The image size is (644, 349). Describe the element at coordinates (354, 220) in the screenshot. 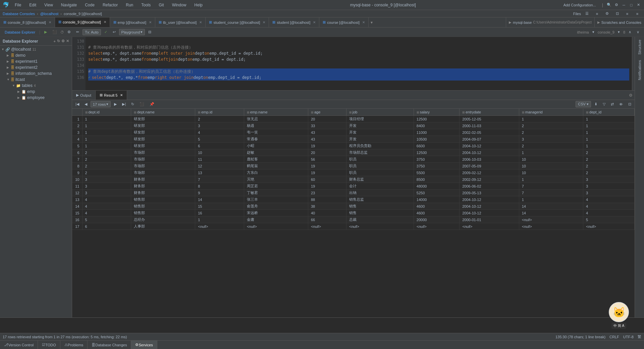

I see `table-row: 165总经办1金庸66总裁200002000-01-01<null>5` at that location.